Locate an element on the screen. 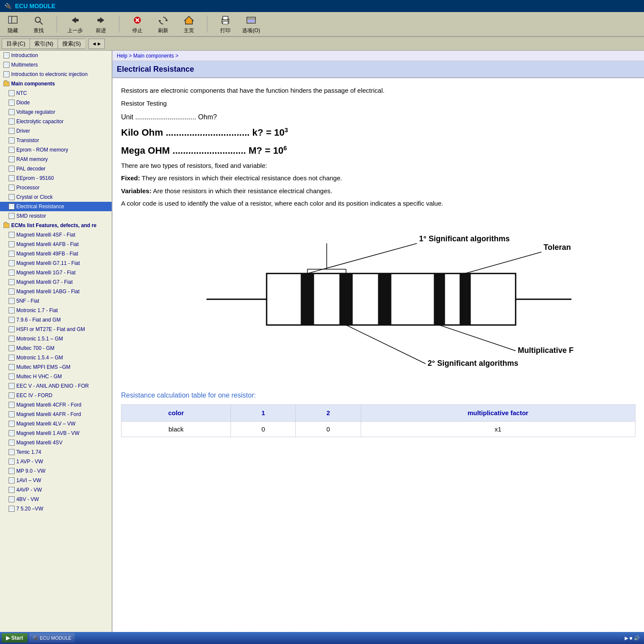 The height and width of the screenshot is (644, 644). sidebar-item-ecms-list: ECMs list Features, defects, and re is located at coordinates (56, 225).